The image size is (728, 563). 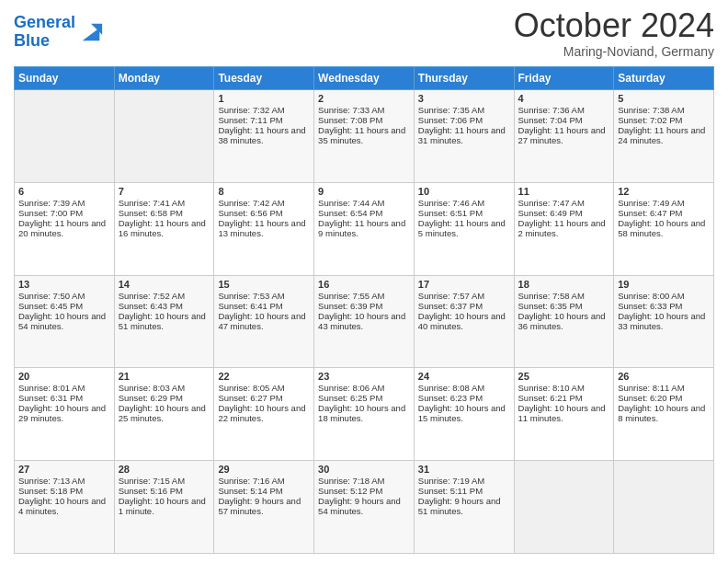 What do you see at coordinates (364, 491) in the screenshot?
I see `sunset-text: Sunset: 5:12 PM` at bounding box center [364, 491].